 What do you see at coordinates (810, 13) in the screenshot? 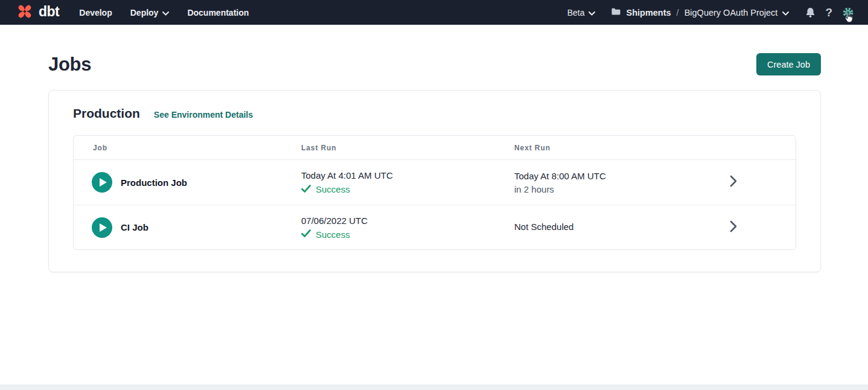
I see `notifications-bell-icon` at bounding box center [810, 13].